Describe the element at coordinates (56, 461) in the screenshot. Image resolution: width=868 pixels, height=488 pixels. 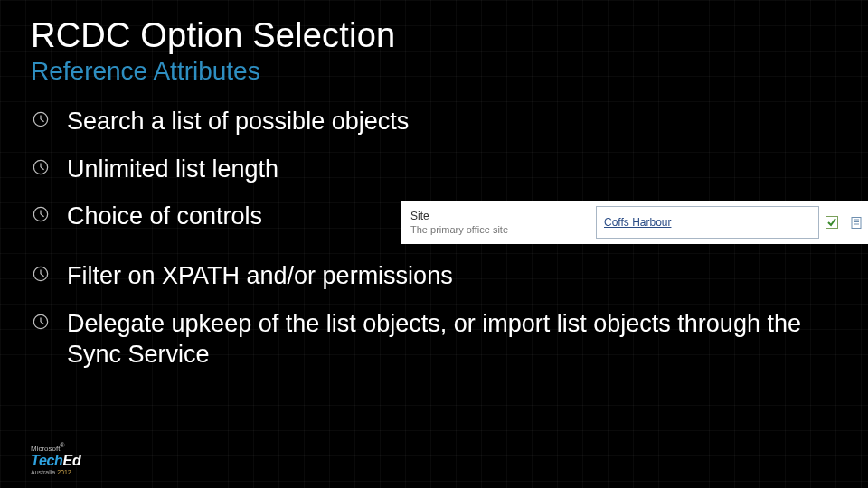
I see `brand-logo: TechEd` at that location.